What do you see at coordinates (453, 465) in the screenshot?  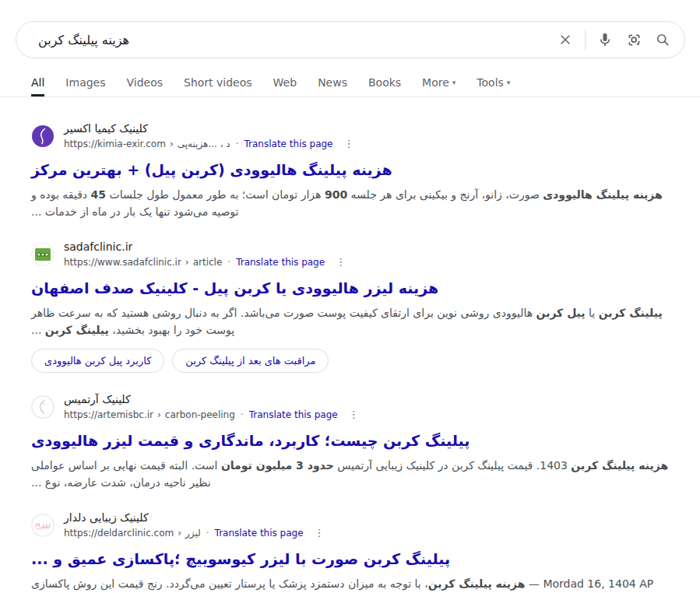 I see `snippet-segment: 1403. قیمت پیلینگ کربن در کلینیک زیبایی …` at bounding box center [453, 465].